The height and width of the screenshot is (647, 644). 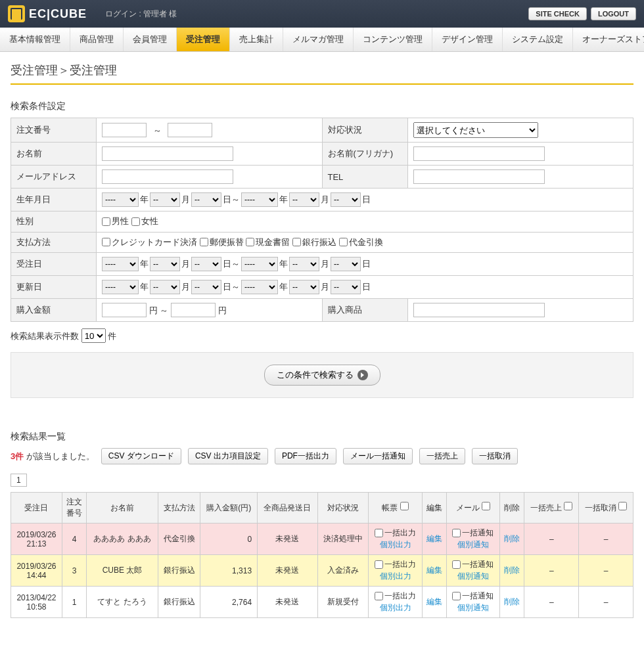 I want to click on tab-2: 会員管理, so click(x=150, y=39).